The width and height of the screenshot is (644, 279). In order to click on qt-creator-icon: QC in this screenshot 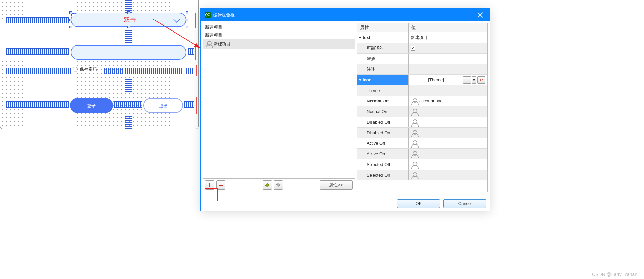, I will do `click(208, 15)`.